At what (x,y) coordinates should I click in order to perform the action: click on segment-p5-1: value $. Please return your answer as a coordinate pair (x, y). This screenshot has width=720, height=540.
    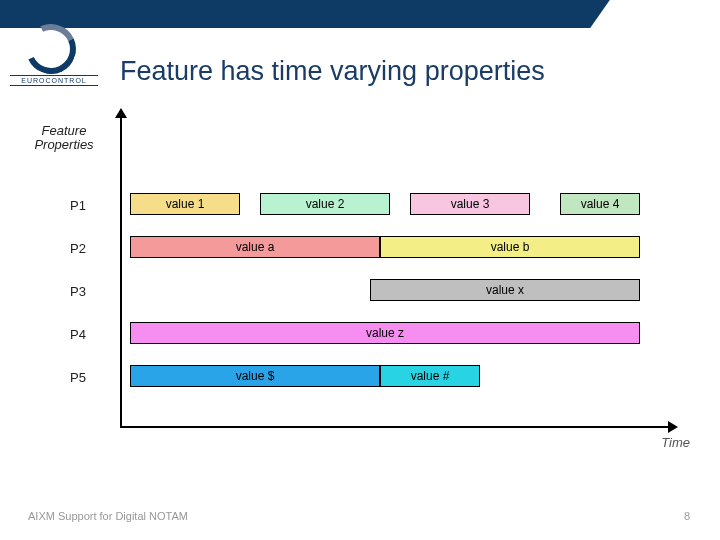
    Looking at the image, I should click on (255, 376).